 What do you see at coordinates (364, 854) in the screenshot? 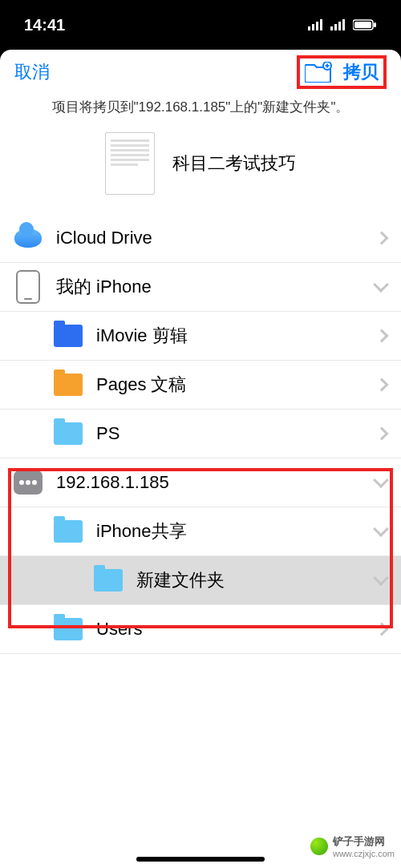
I see `watermark-url: www.czjxjc.com` at bounding box center [364, 854].